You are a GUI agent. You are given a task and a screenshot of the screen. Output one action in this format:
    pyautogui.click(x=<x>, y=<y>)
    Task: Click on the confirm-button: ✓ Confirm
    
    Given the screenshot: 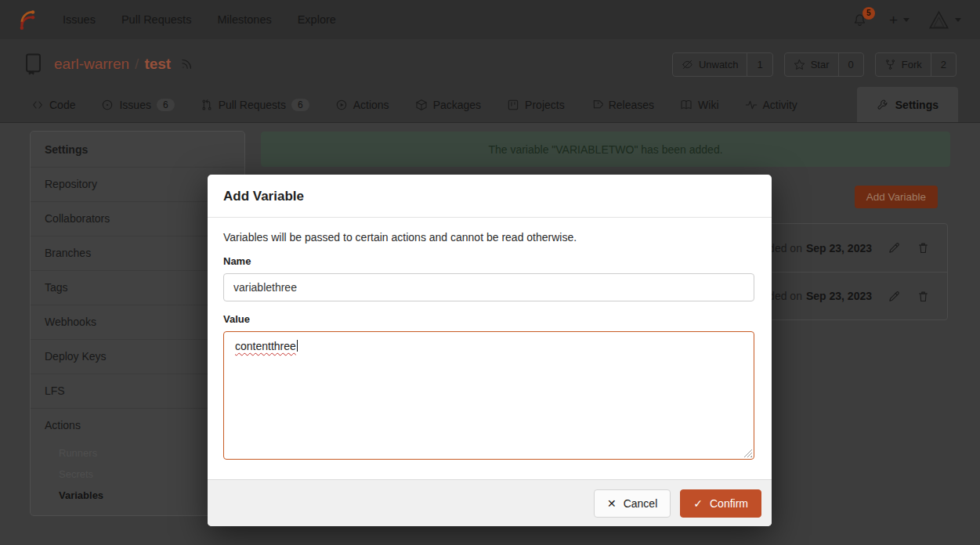 What is the action you would take?
    pyautogui.click(x=721, y=503)
    